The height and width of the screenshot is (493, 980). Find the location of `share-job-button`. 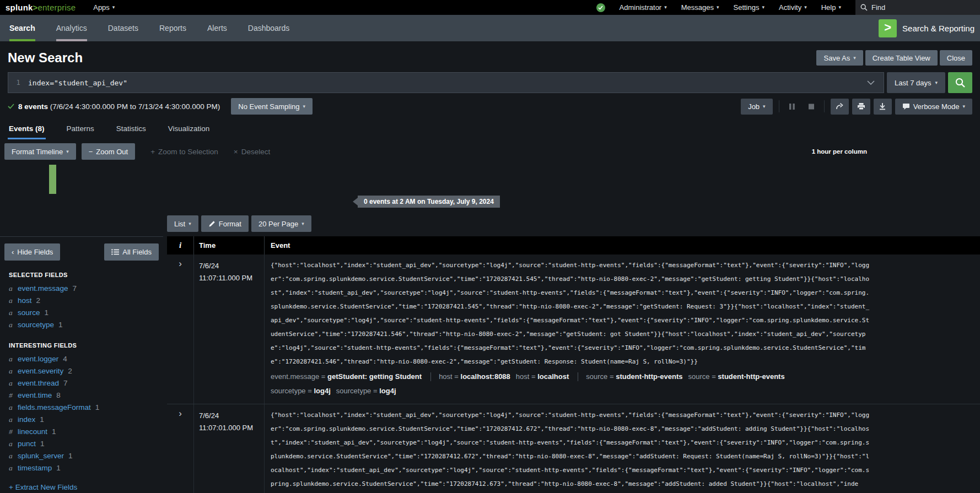

share-job-button is located at coordinates (840, 107).